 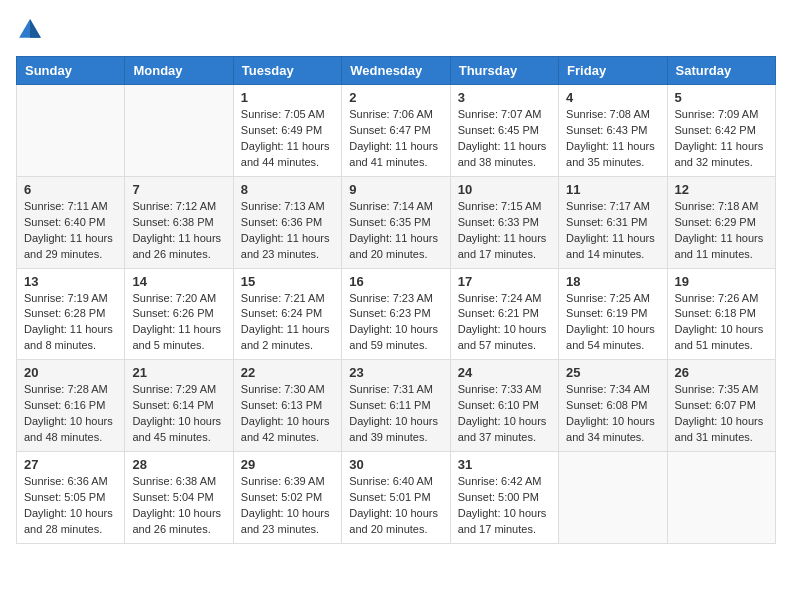 What do you see at coordinates (396, 372) in the screenshot?
I see `day-number: 23` at bounding box center [396, 372].